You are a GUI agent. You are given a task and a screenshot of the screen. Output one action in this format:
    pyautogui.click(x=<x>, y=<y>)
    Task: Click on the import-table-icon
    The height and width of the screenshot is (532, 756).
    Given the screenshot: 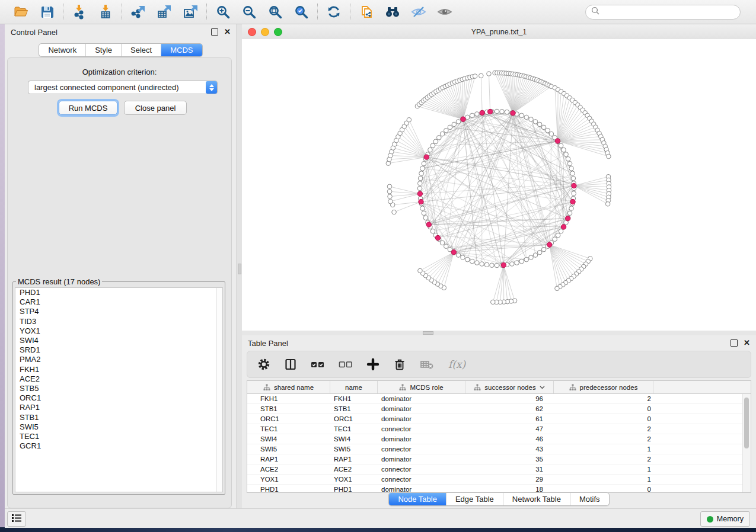 What is the action you would take?
    pyautogui.click(x=106, y=12)
    